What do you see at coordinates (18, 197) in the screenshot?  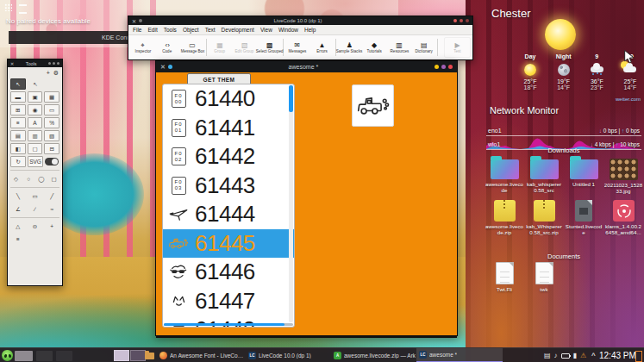 I see `line-tool: ╲` at bounding box center [18, 197].